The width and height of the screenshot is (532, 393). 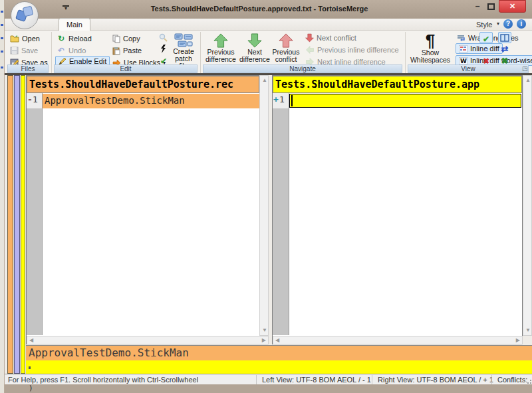 What do you see at coordinates (66, 9) in the screenshot?
I see `quick-access-dropdown-icon: ▾` at bounding box center [66, 9].